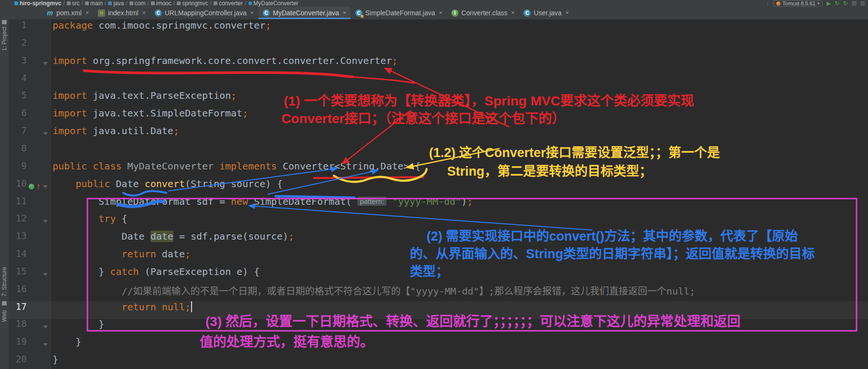  I want to click on code-text: import java.text.SimpleDateFormat;, so click(150, 113).